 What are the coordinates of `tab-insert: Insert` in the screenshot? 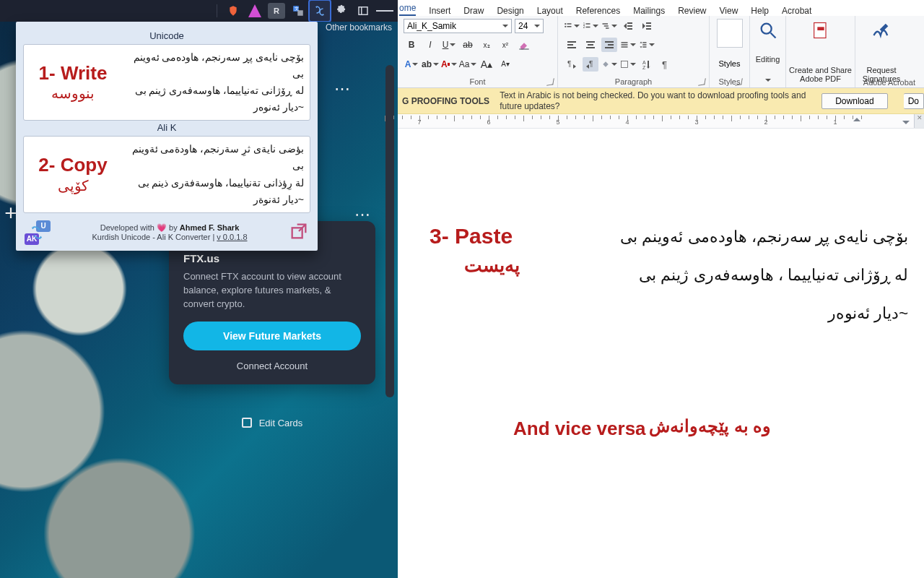 It's located at (440, 11).